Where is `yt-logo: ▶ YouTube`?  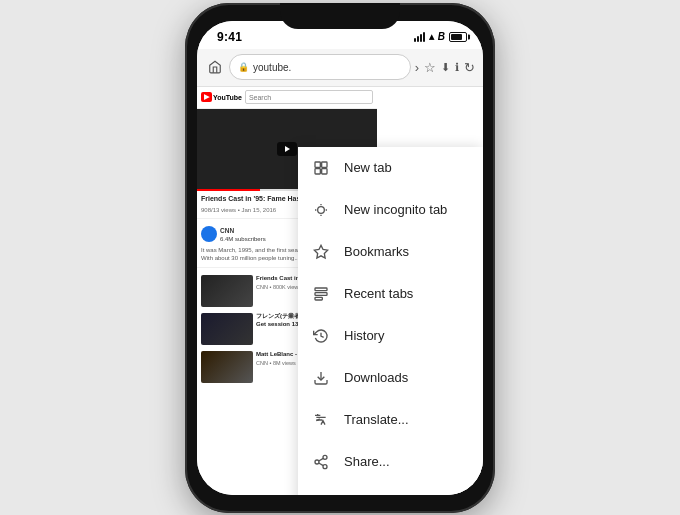 yt-logo: ▶ YouTube is located at coordinates (222, 97).